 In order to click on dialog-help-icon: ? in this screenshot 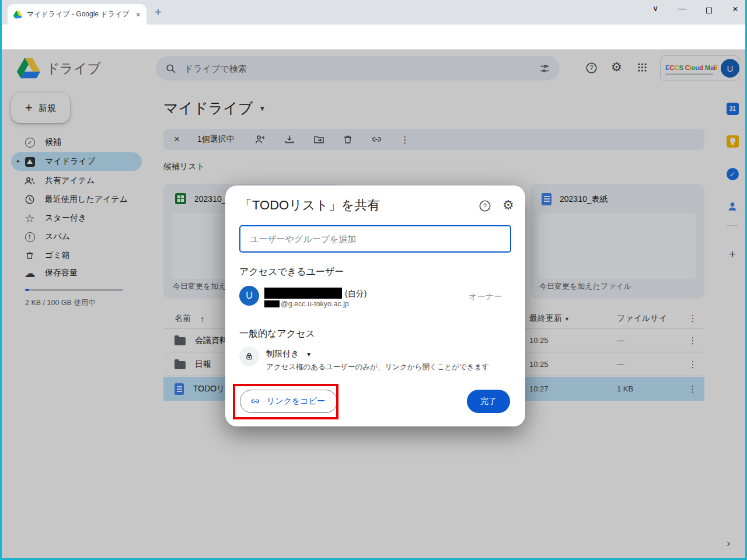, I will do `click(485, 206)`.